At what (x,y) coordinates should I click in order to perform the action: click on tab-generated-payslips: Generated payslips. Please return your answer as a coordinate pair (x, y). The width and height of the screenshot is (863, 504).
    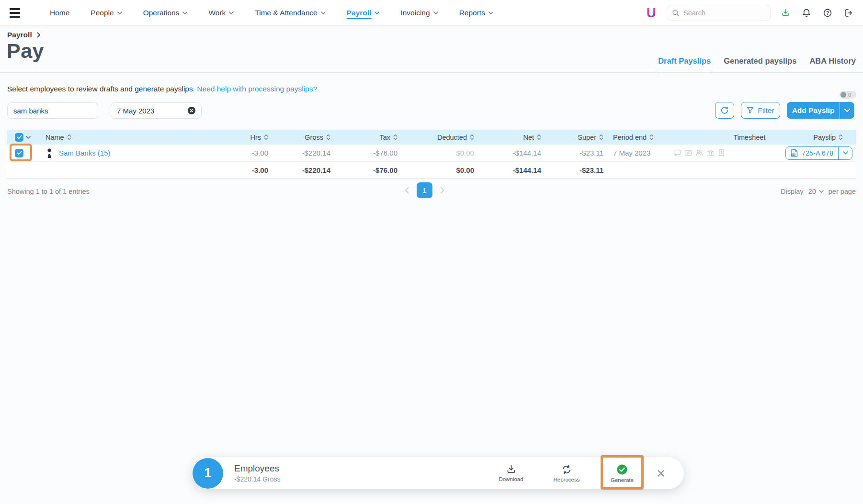
    Looking at the image, I should click on (760, 64).